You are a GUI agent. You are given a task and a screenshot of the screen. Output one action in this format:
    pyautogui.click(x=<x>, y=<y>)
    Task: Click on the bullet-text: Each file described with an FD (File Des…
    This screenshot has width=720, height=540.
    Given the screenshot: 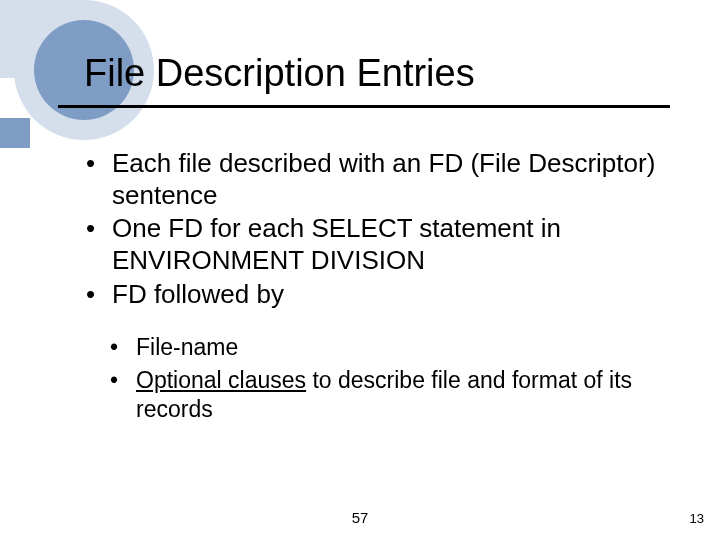 What is the action you would take?
    pyautogui.click(x=384, y=179)
    